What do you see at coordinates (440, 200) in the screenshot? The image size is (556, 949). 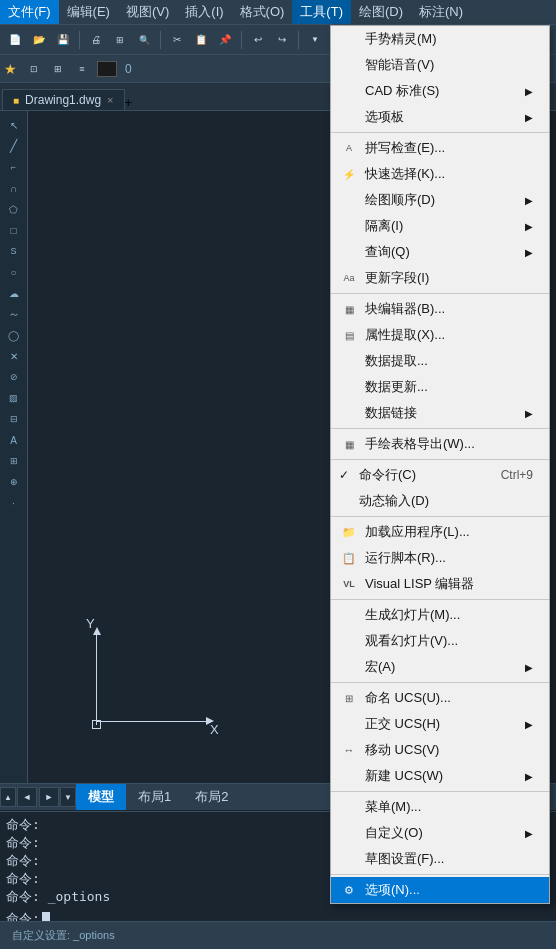 I see `menu-draw-order: 绘图顺序(D) ▶` at bounding box center [440, 200].